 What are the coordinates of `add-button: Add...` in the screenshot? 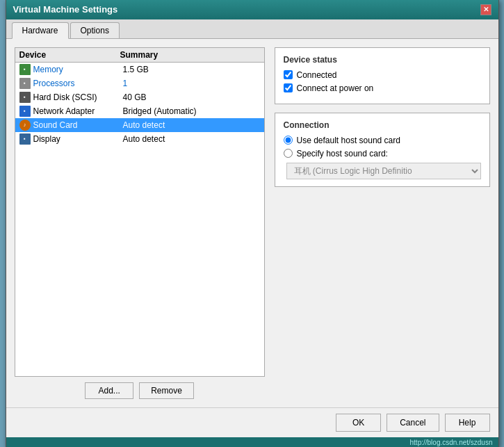 It's located at (109, 391).